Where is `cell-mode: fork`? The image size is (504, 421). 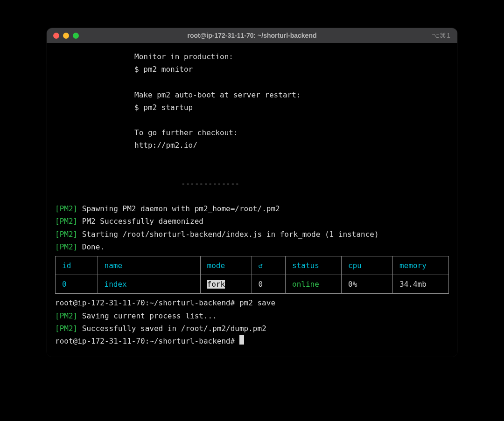 cell-mode: fork is located at coordinates (217, 284).